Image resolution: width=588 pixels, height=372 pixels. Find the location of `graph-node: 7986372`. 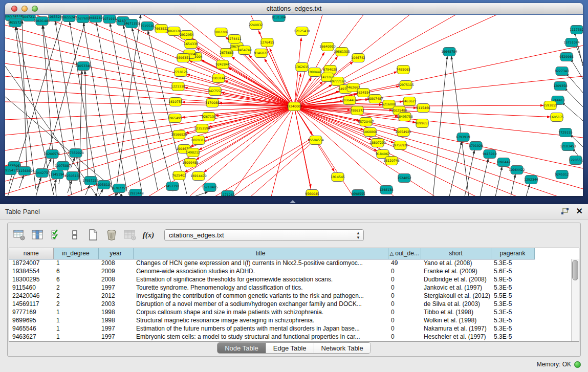

graph-node: 7986372 is located at coordinates (357, 111).